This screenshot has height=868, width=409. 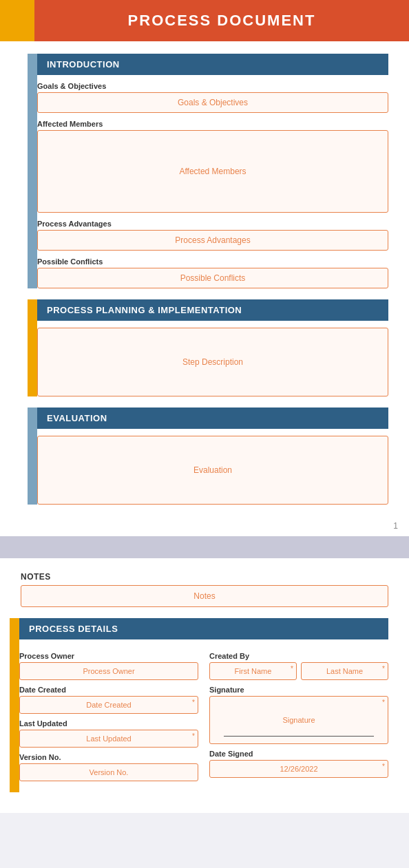 I want to click on date-signed-label: Date Signed, so click(x=299, y=754).